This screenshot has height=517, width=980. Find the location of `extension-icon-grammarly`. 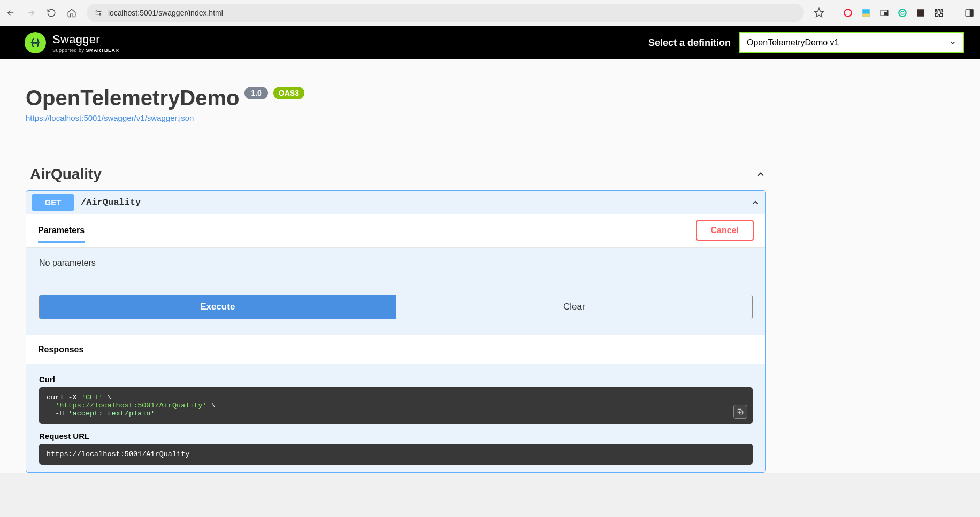

extension-icon-grammarly is located at coordinates (902, 13).